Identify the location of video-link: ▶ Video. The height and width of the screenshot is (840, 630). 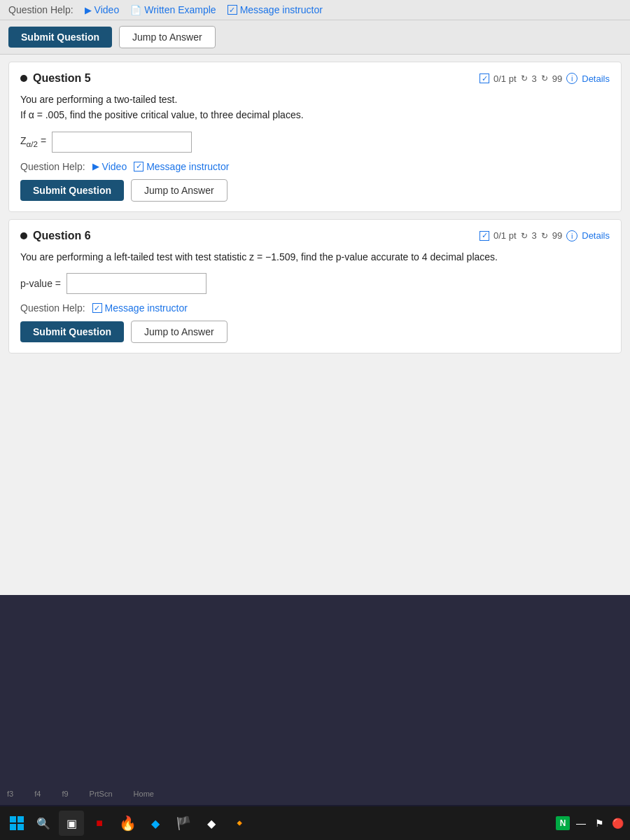
(102, 10).